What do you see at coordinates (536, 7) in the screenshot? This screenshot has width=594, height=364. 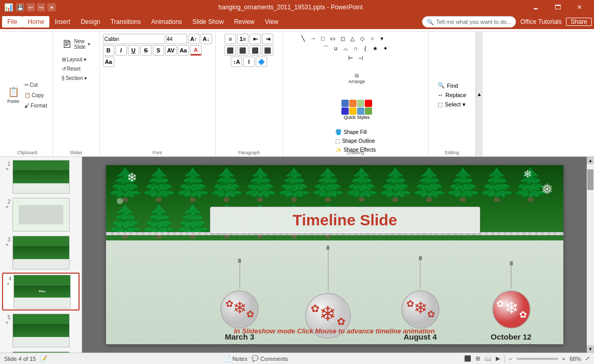 I see `minimize-button: 🗕` at bounding box center [536, 7].